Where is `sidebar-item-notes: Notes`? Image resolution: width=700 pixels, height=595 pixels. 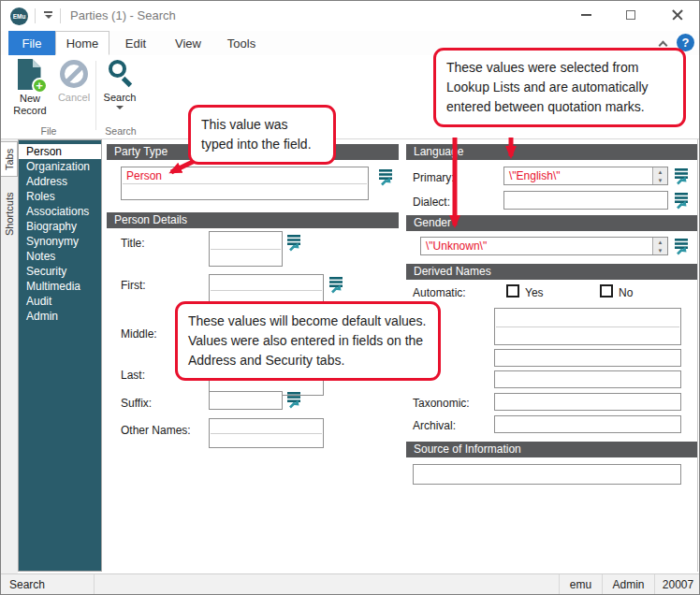
sidebar-item-notes: Notes is located at coordinates (60, 256).